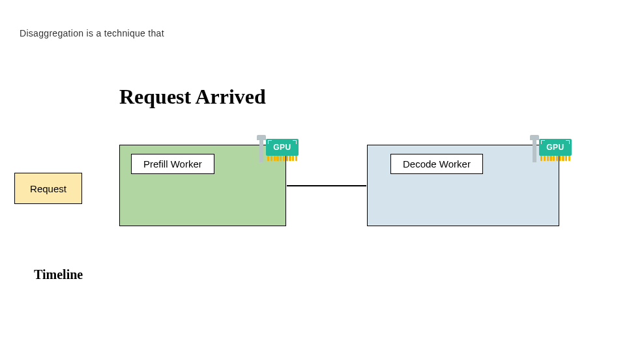  Describe the element at coordinates (193, 96) in the screenshot. I see `diagram-title: Request Arrived` at that location.